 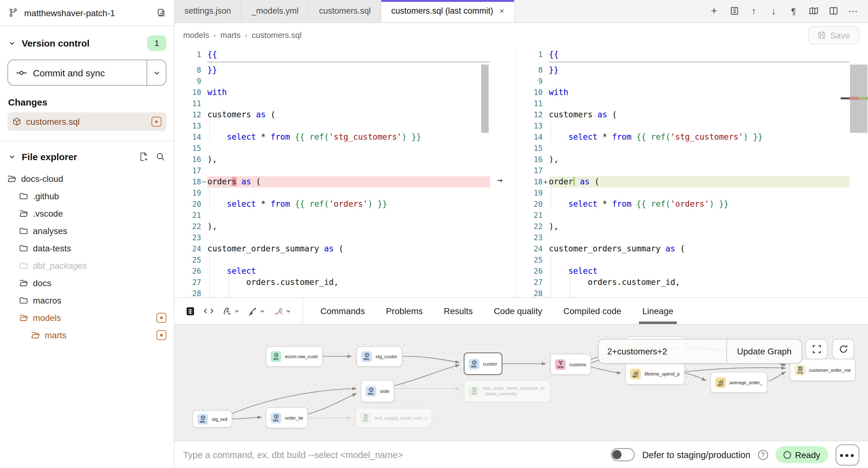 I want to click on breadcrumb-part: customers.sql, so click(x=277, y=35).